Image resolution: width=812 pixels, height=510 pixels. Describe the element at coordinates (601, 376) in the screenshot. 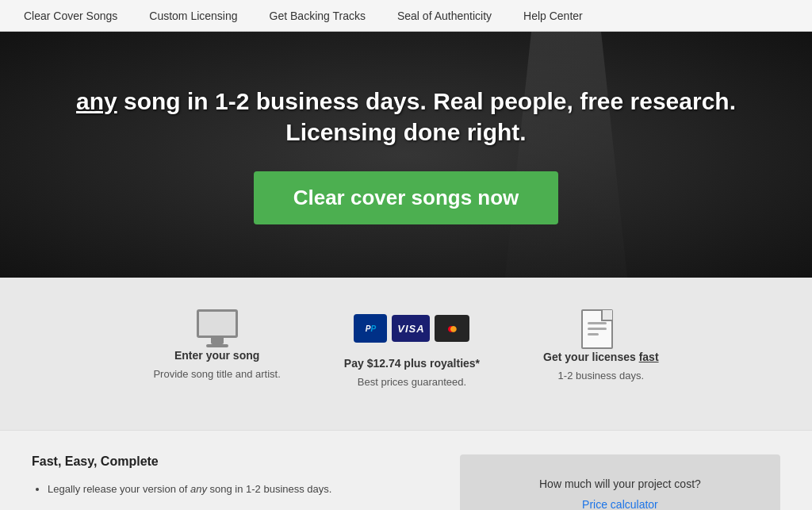

I see `feature-get-licenses-desc: 1-2 business days.` at that location.